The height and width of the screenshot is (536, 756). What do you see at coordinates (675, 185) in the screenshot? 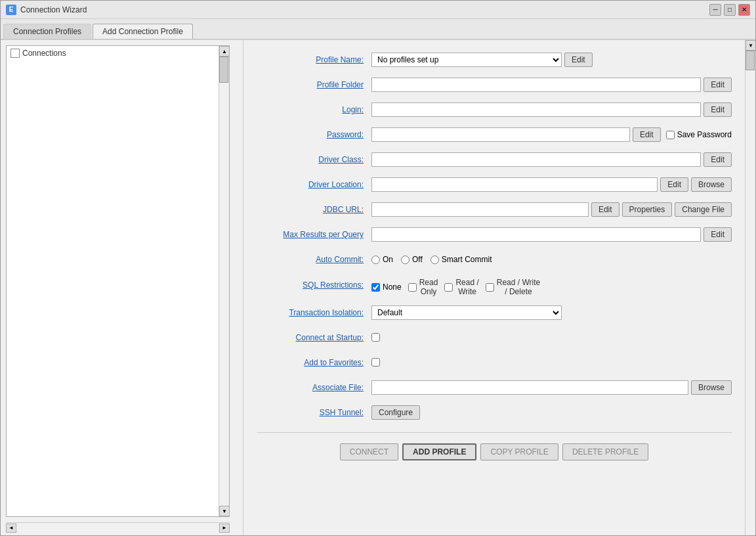
I see `driver-location-edit-btn: Edit` at bounding box center [675, 185].